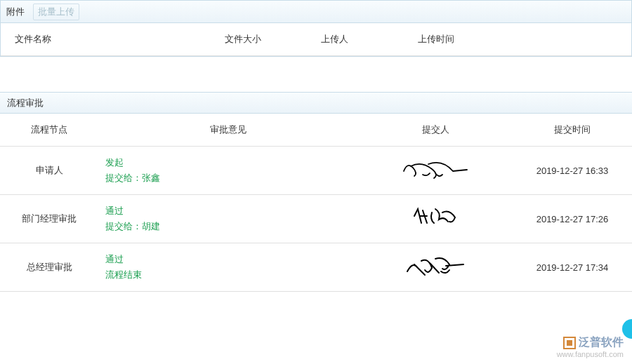  What do you see at coordinates (56, 12) in the screenshot?
I see `bulk-upload-button: 批量上传` at bounding box center [56, 12].